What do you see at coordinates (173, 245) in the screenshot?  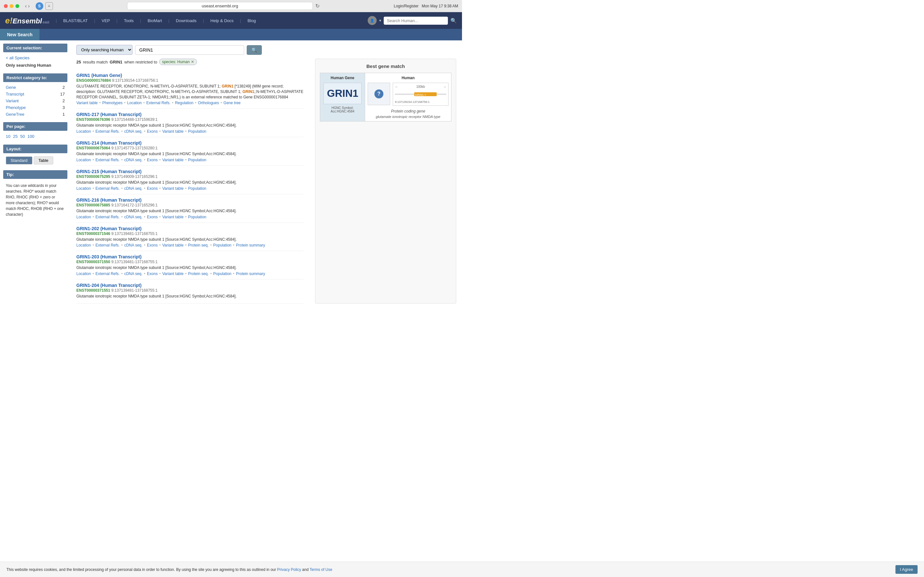 I see `t202-link-variant: Variant table` at bounding box center [173, 245].